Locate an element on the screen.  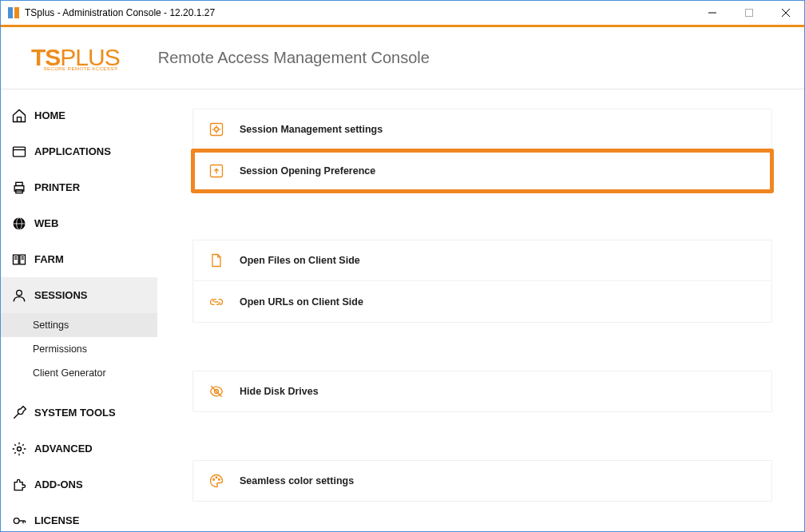
sidebar-item-label: ADVANCED is located at coordinates (64, 449).